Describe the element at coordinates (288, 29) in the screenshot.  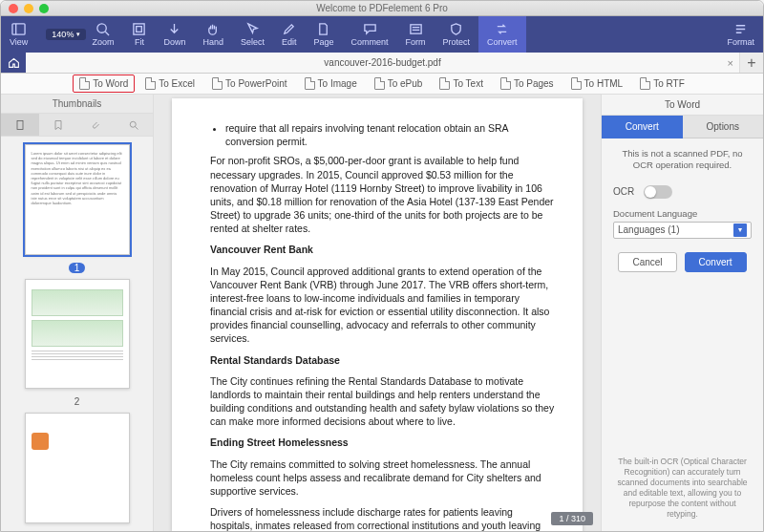
I see `pencil-icon` at that location.